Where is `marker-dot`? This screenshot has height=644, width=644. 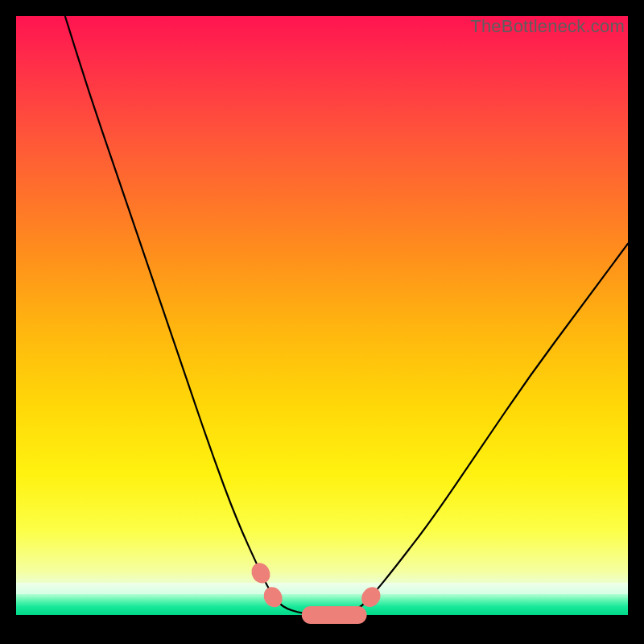
marker-dot is located at coordinates (261, 573).